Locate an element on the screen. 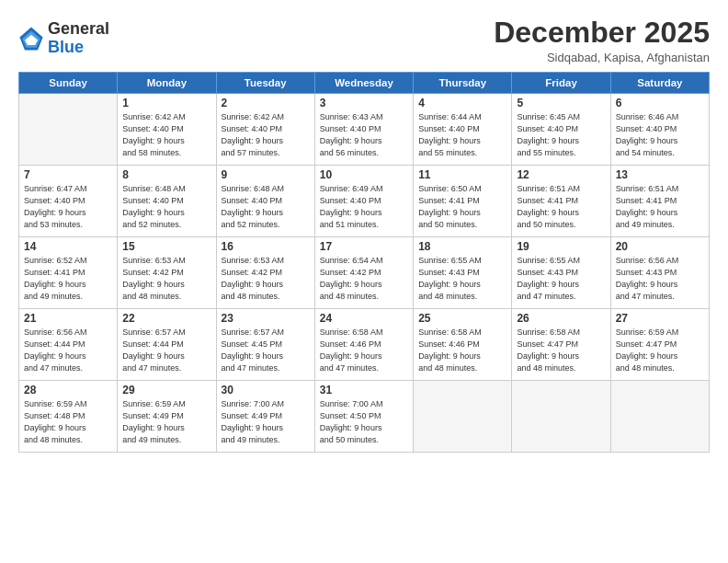 The height and width of the screenshot is (563, 728). day-cell: 1Sunrise: 6:42 AMSunset: 4:40 PMDaylight… is located at coordinates (167, 130).